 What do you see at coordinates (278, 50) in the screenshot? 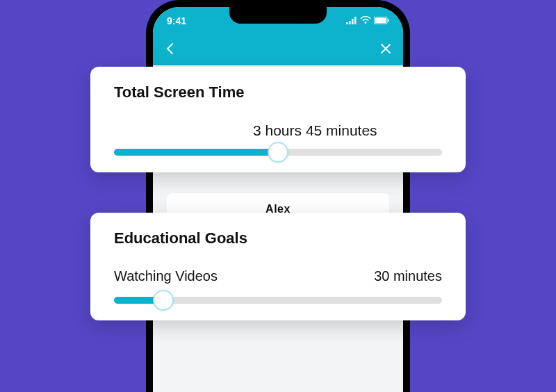
I see `nav-bar` at bounding box center [278, 50].